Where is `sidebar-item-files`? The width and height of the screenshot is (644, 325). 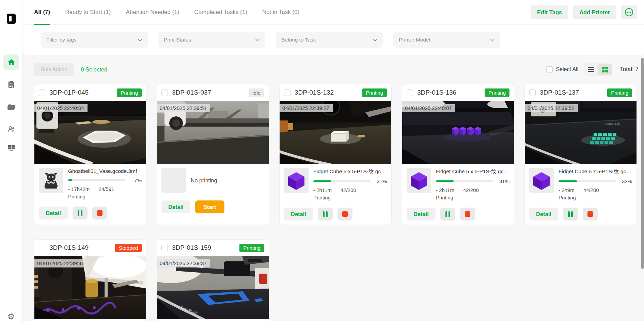
sidebar-item-files is located at coordinates (11, 107).